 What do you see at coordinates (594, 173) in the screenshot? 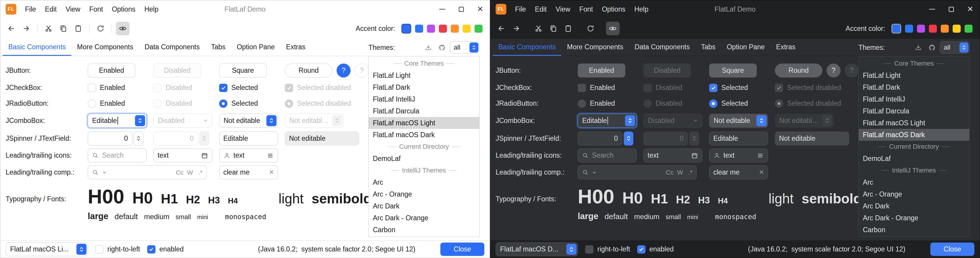
I see `chevron-down-icon` at bounding box center [594, 173].